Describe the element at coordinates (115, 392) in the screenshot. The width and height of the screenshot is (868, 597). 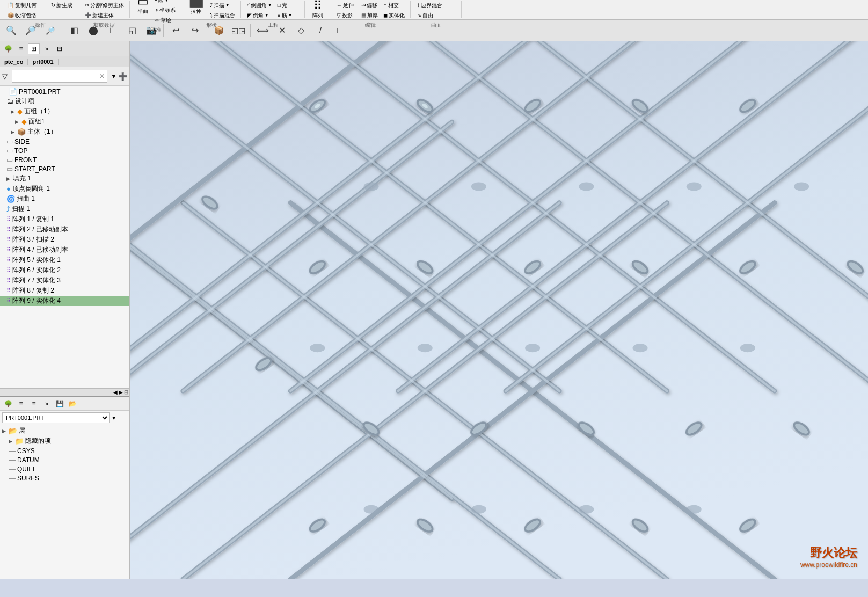
I see `hscroll-left: ◀` at that location.